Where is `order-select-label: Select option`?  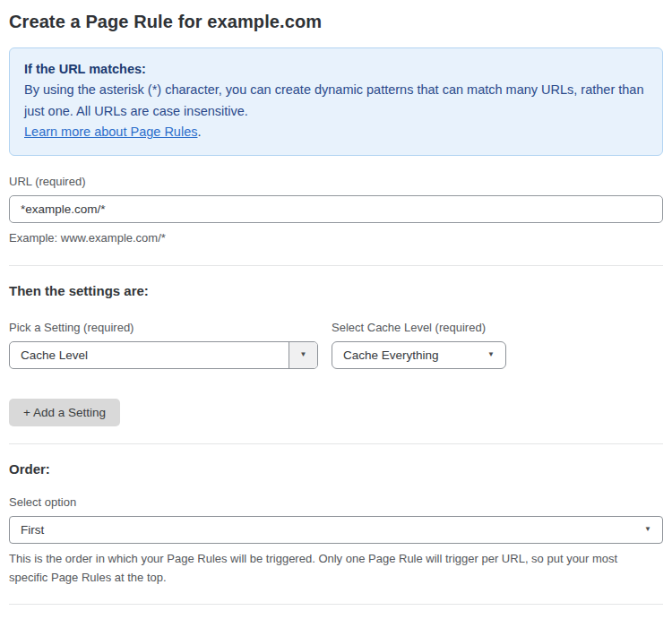
order-select-label: Select option is located at coordinates (336, 502).